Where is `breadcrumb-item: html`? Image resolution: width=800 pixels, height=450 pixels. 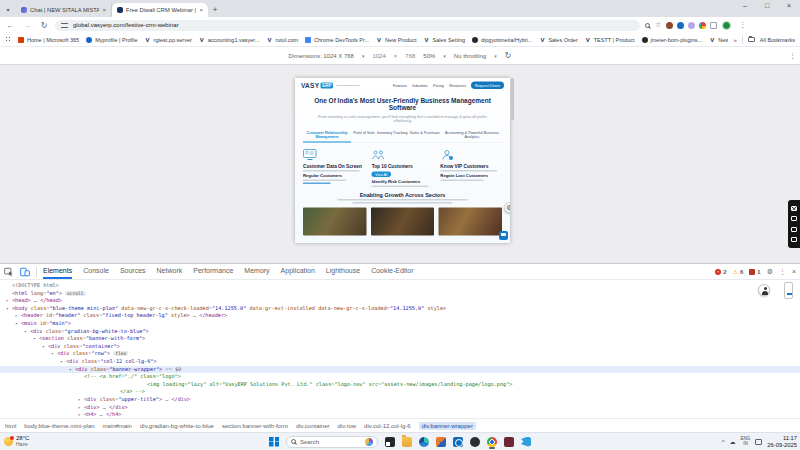
breadcrumb-item: html is located at coordinates (10, 426).